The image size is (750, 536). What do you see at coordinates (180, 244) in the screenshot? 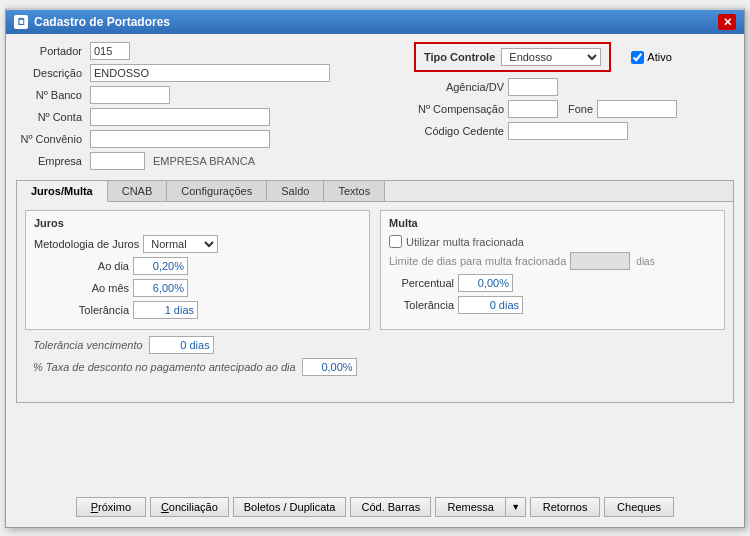
I see `metodologia-select: Normal Composto Simples` at bounding box center [180, 244].